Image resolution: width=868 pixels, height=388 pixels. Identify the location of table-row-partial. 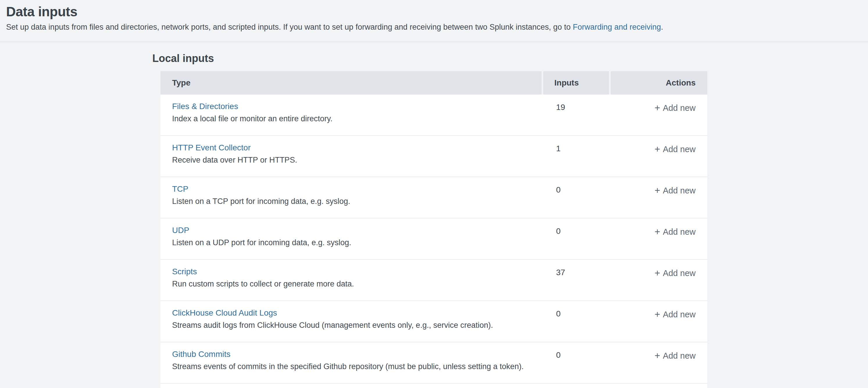
(434, 386).